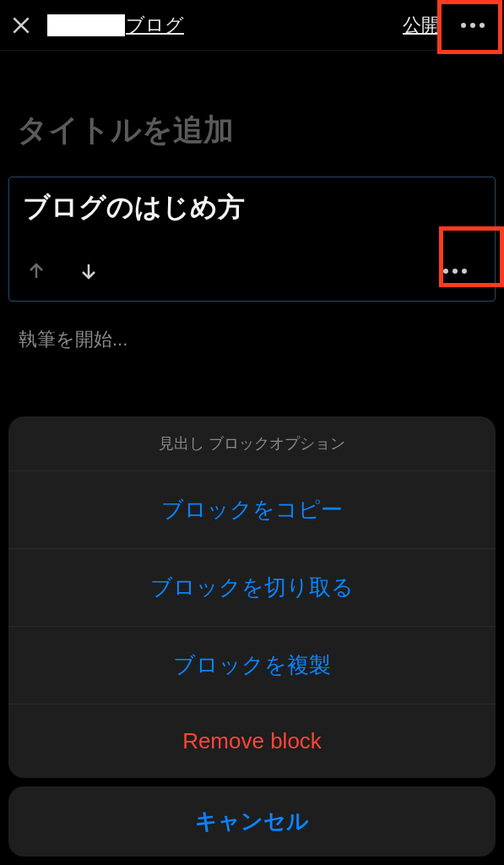 This screenshot has height=865, width=504. Describe the element at coordinates (252, 113) in the screenshot. I see `post-title-input: タイトルを追加` at that location.